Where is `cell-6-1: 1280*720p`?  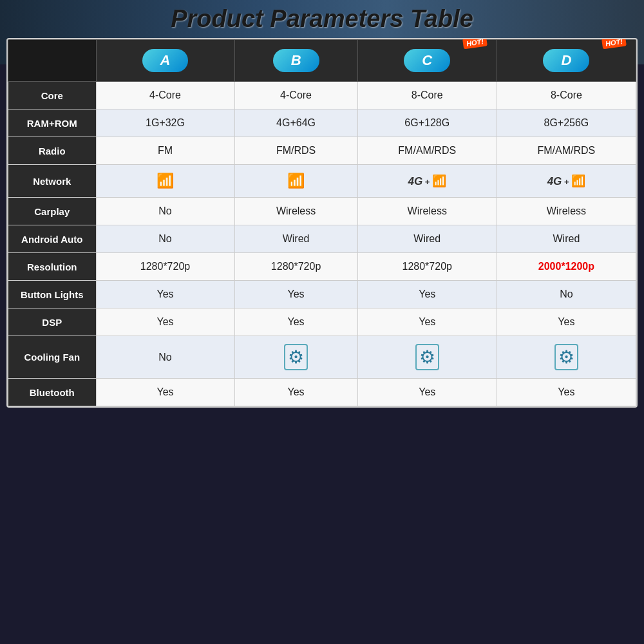 cell-6-1: 1280*720p is located at coordinates (296, 267).